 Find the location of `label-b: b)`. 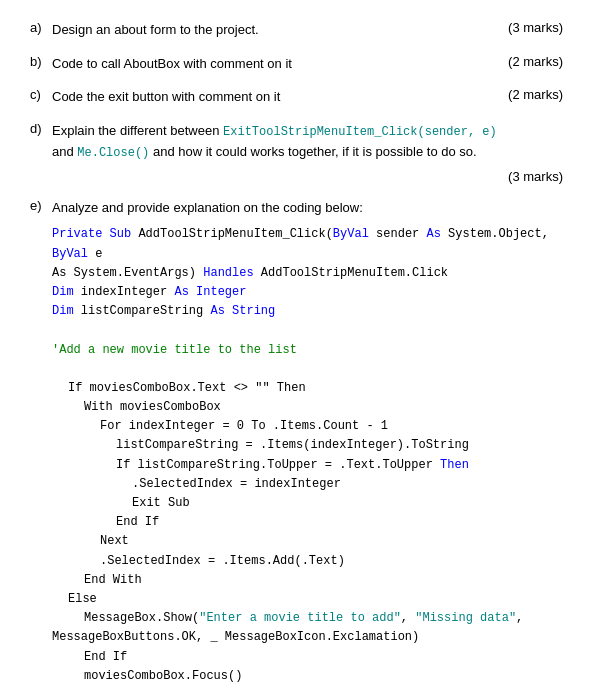

label-b: b) is located at coordinates (41, 62).